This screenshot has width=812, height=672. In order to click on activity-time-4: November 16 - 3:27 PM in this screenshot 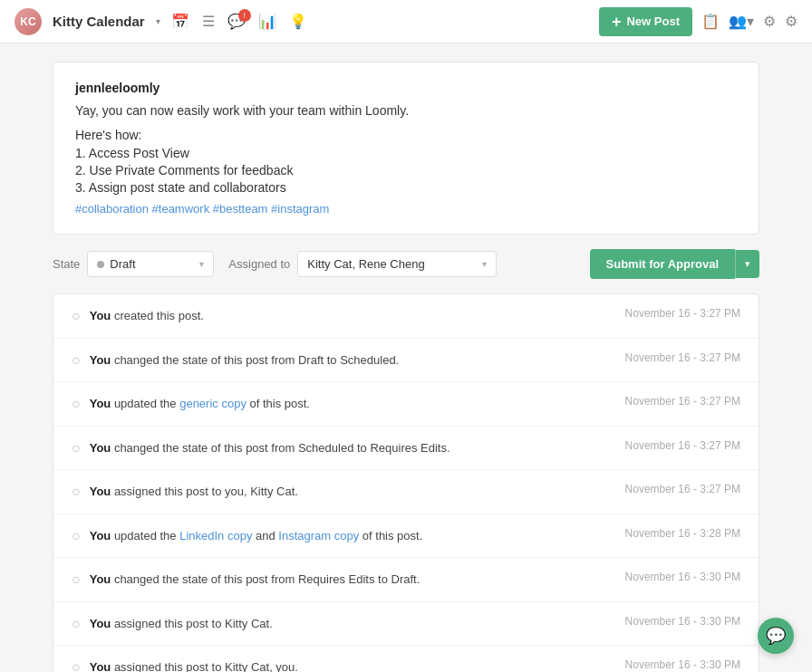, I will do `click(683, 446)`.